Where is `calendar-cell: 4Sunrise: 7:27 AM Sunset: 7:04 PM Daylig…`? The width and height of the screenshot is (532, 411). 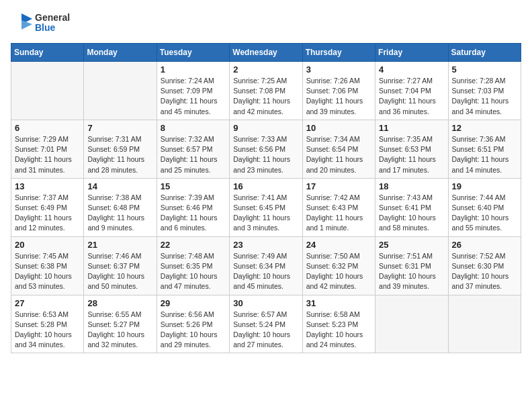 calendar-cell: 4Sunrise: 7:27 AM Sunset: 7:04 PM Daylig… is located at coordinates (412, 91).